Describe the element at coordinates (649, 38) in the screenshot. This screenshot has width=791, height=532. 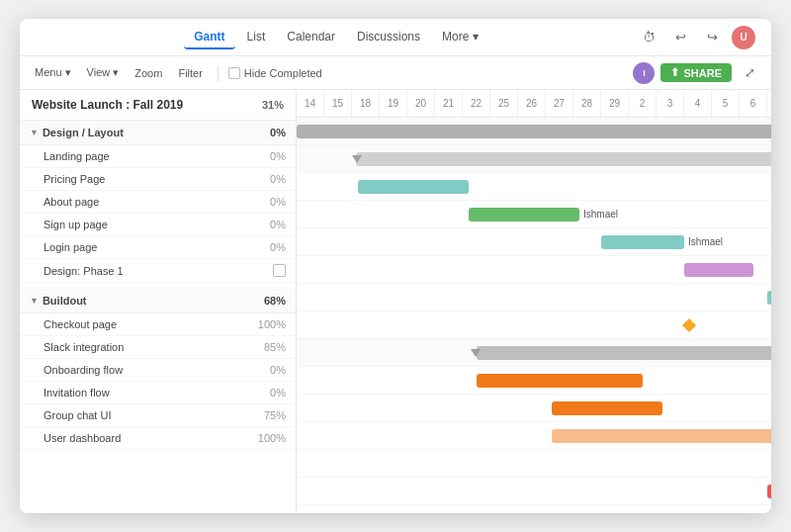
I see `history-icon: ⏱` at that location.